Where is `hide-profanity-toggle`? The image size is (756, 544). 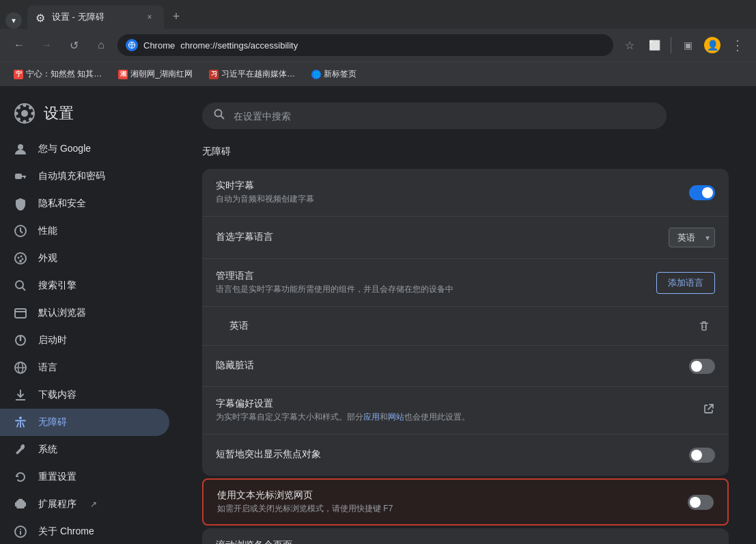
hide-profanity-toggle is located at coordinates (702, 366).